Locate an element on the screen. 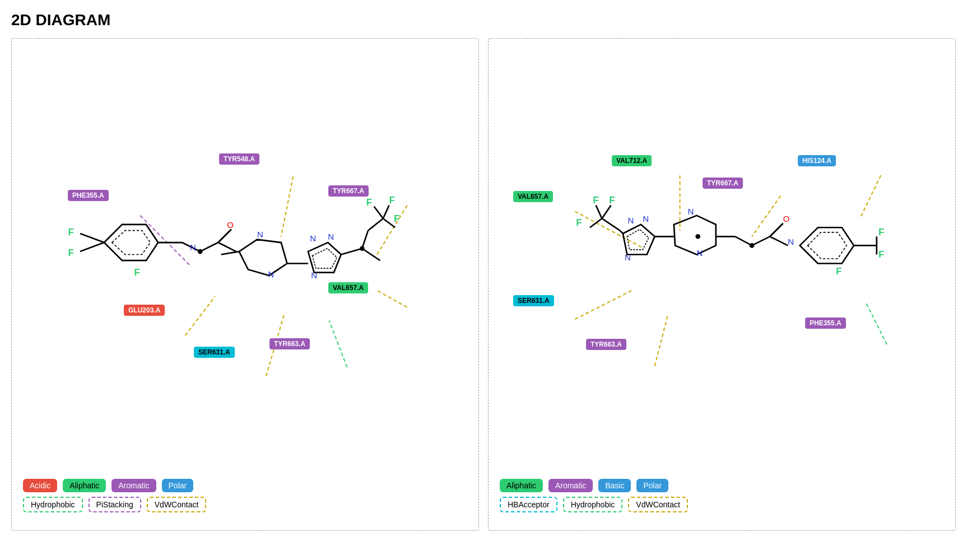 The image size is (967, 560). residue-val657-d1: VAL657.A is located at coordinates (348, 288).